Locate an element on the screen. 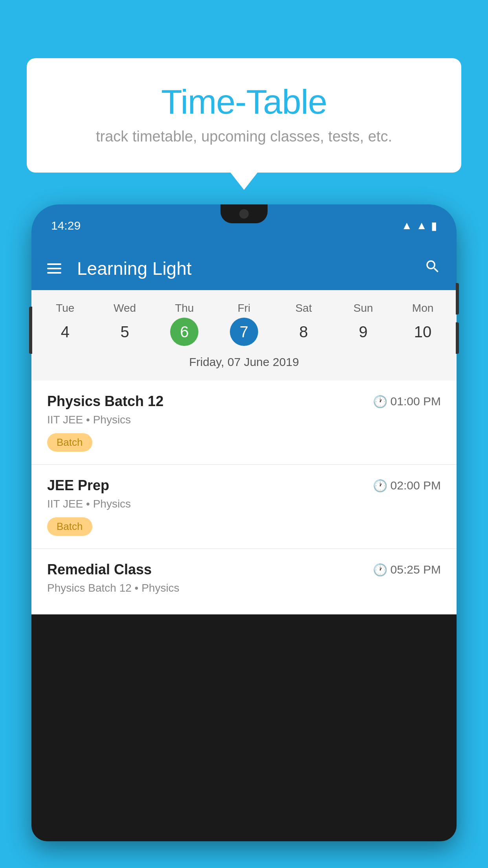  day-number: 8 is located at coordinates (304, 332).